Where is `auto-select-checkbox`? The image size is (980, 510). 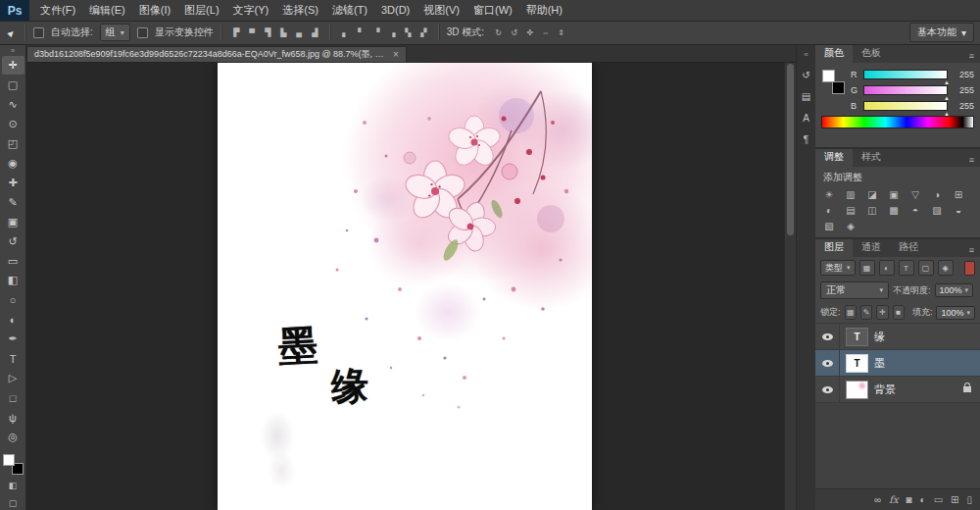 auto-select-checkbox is located at coordinates (39, 33).